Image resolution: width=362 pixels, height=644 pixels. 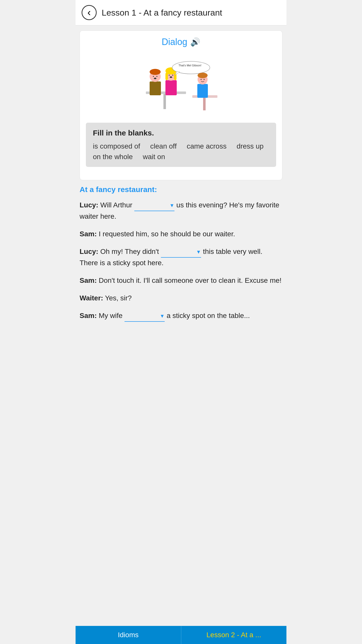 What do you see at coordinates (181, 316) in the screenshot?
I see `dialog-line-6: Sam: My wife ▼ a sticky spot on the tabl…` at bounding box center [181, 316].